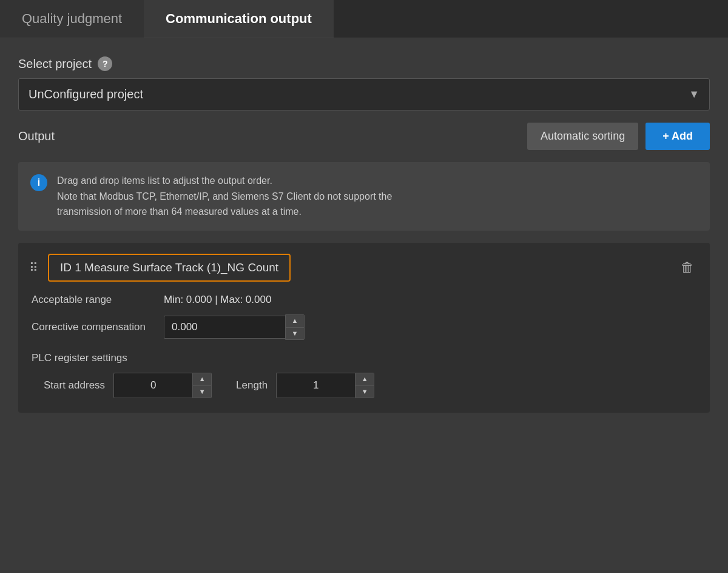 This screenshot has height=573, width=728. Describe the element at coordinates (365, 392) in the screenshot. I see `length-down: ▼` at that location.